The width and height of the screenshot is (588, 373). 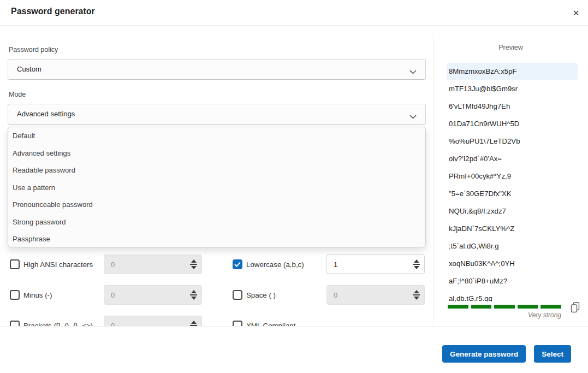 I want to click on copy-icon, so click(x=575, y=308).